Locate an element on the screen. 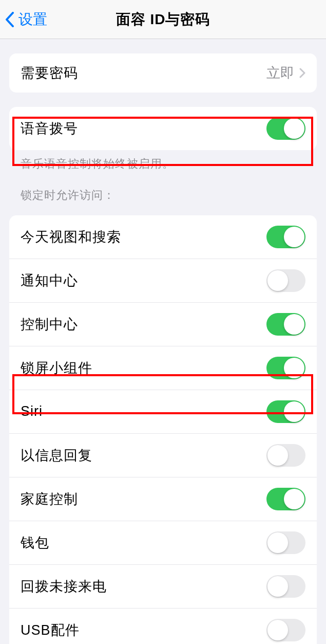 This screenshot has height=644, width=326. row-voice-dial: 语音拨号 is located at coordinates (163, 128).